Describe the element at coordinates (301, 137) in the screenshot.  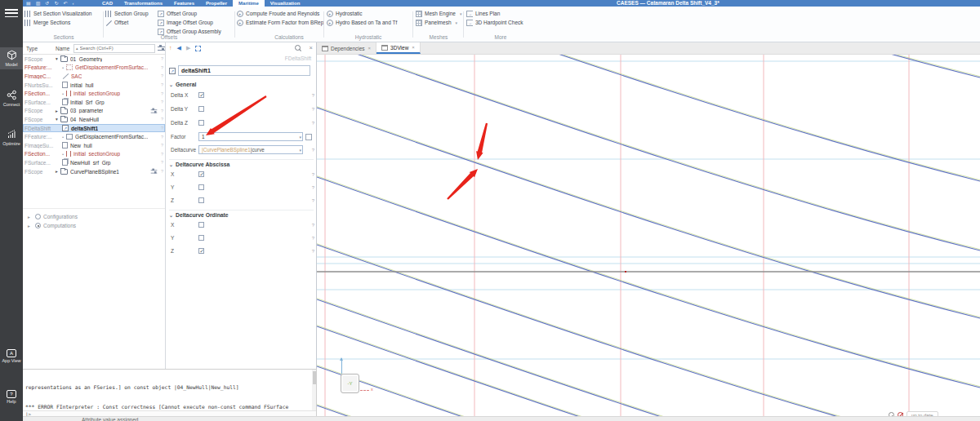
I see `chevron-down-icon: ▾` at that location.